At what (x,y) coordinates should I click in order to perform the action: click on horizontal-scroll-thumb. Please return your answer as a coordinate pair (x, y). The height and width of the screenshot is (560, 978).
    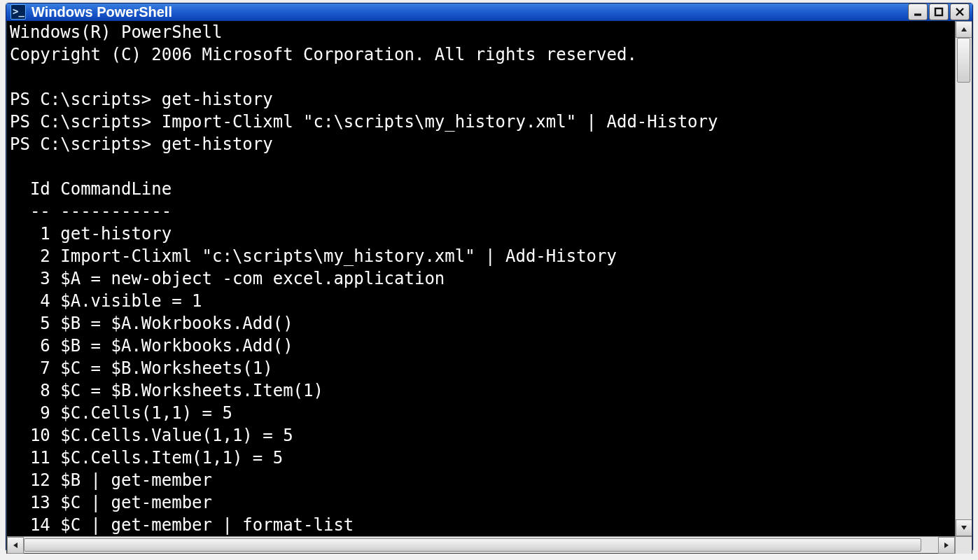
    Looking at the image, I should click on (473, 545).